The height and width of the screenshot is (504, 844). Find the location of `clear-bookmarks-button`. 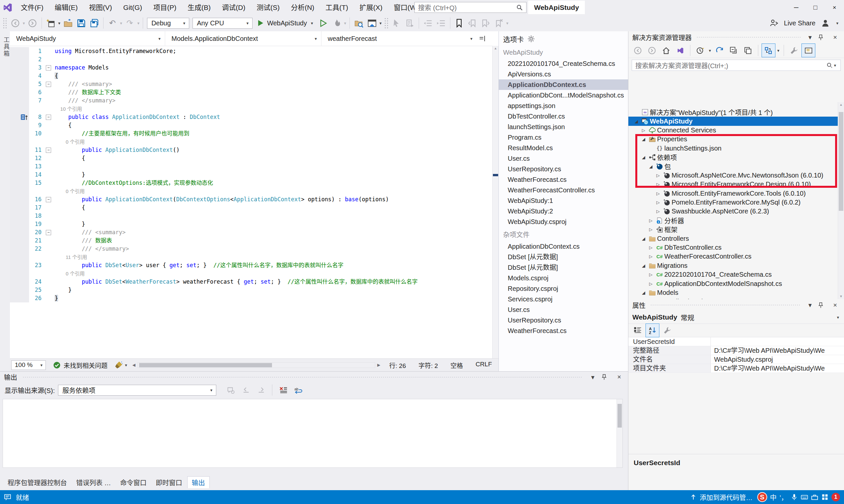

clear-bookmarks-button is located at coordinates (499, 23).